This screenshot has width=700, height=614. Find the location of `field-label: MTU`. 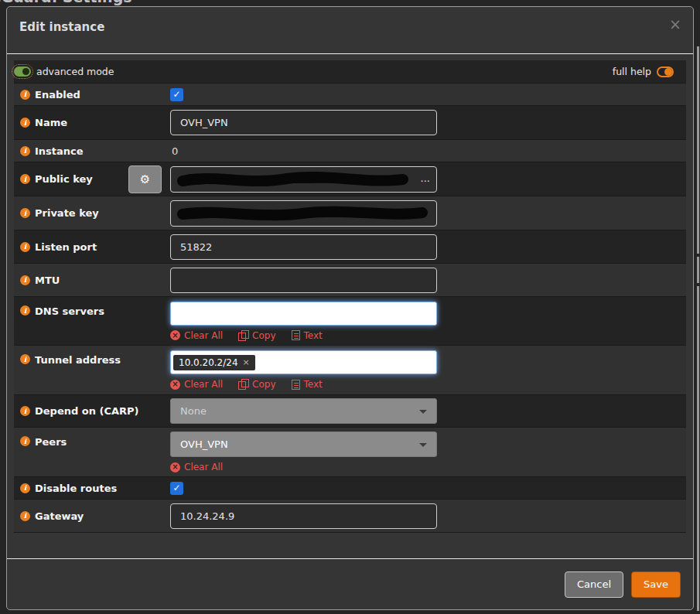

field-label: MTU is located at coordinates (47, 280).